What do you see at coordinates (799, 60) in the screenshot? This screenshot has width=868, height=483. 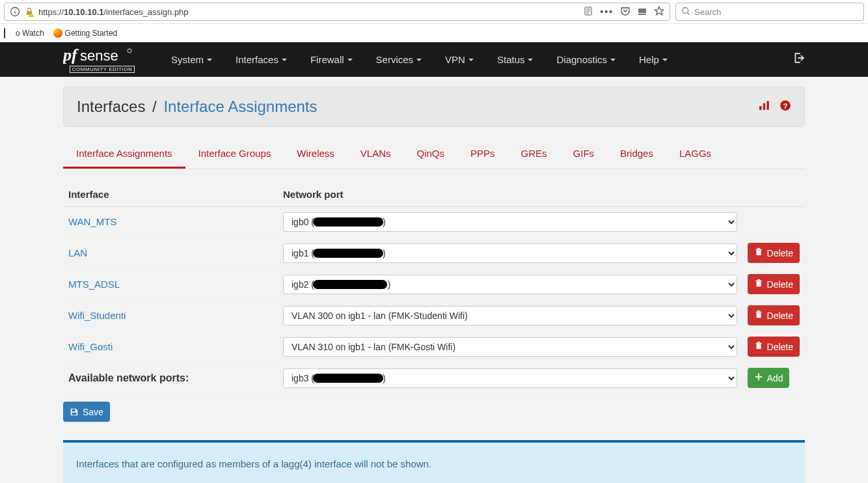 I see `logout-icon` at bounding box center [799, 60].